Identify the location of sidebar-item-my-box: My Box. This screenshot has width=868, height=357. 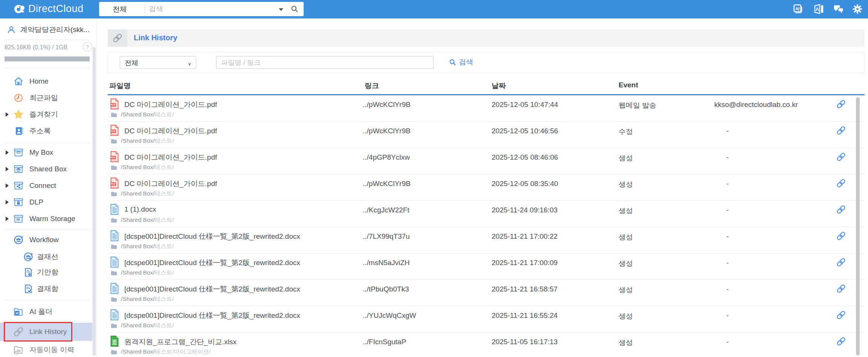
(46, 153).